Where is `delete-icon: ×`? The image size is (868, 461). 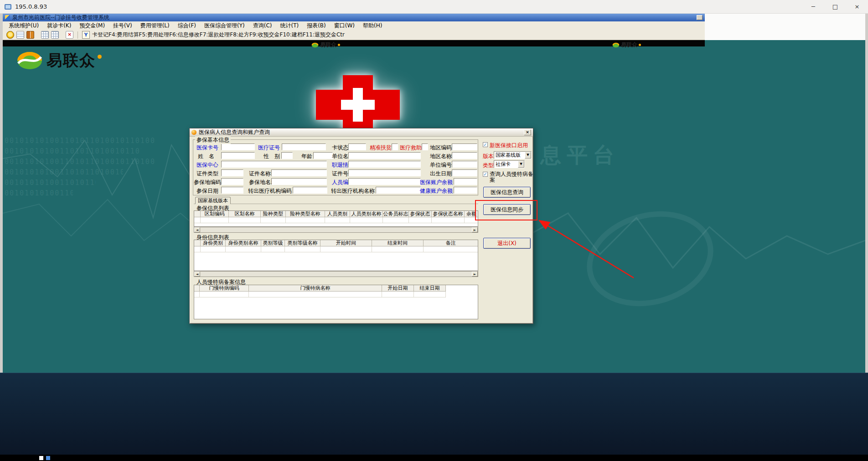
delete-icon: × is located at coordinates (69, 35).